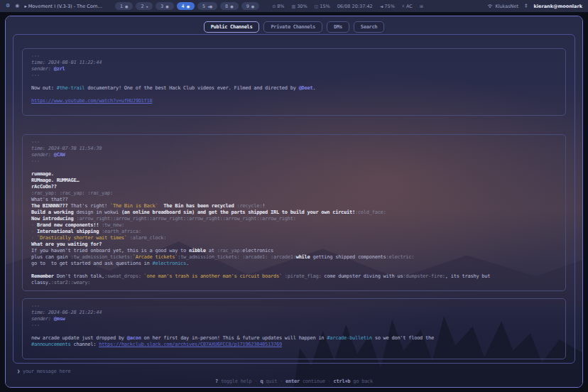  Describe the element at coordinates (294, 257) in the screenshot. I see `message-line: plus can gain :tw_admission_tickets:`Arc…` at that location.